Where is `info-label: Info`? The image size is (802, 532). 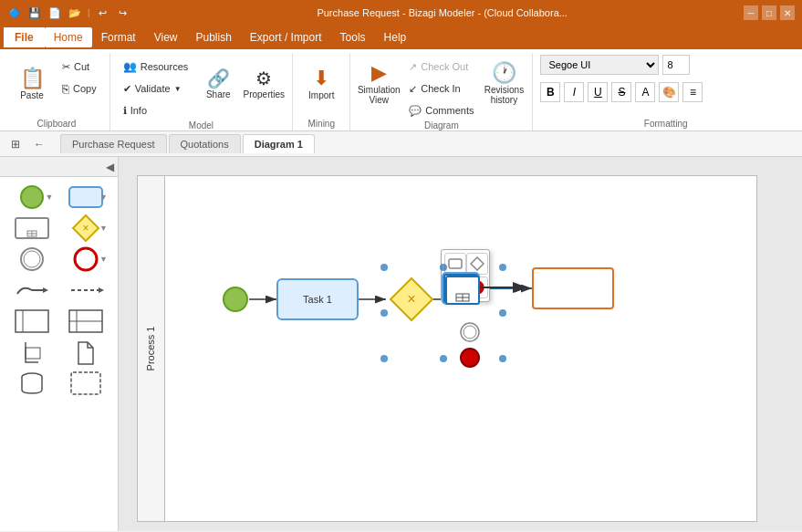
info-label: Info is located at coordinates (139, 110).